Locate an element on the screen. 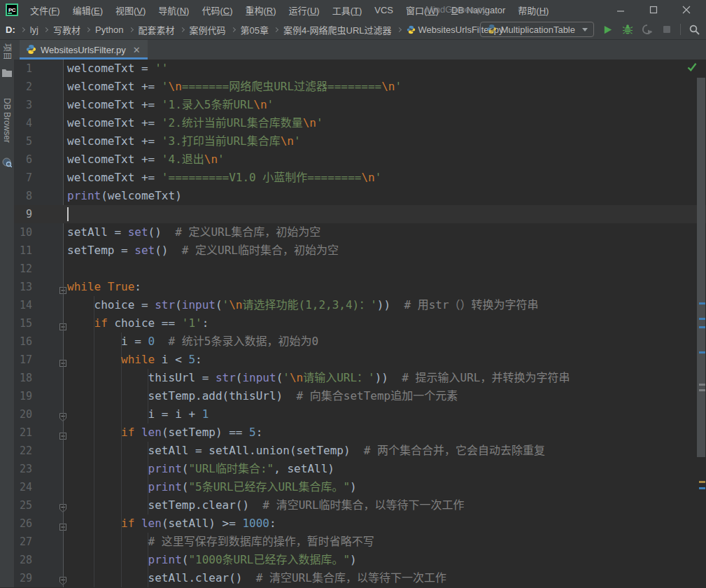  code-text: welcomeTxt += '1.录入5条新URL\n' is located at coordinates (171, 105).